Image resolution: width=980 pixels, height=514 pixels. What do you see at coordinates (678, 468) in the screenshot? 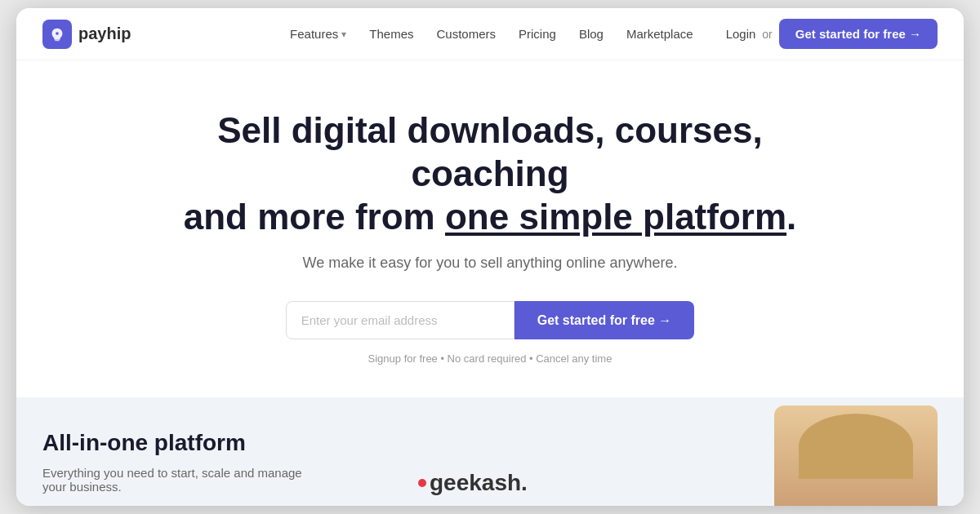
I see `bottom-right: geekash.` at bounding box center [678, 468].